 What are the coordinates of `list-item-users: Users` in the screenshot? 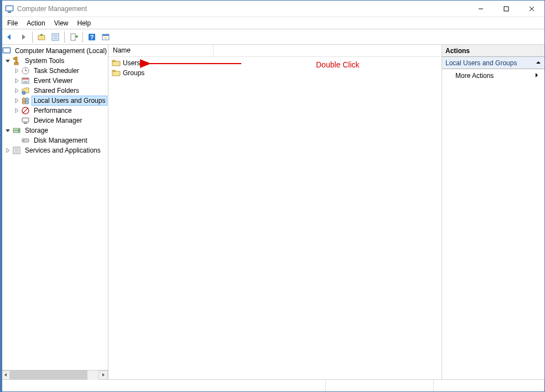 It's located at (275, 63).